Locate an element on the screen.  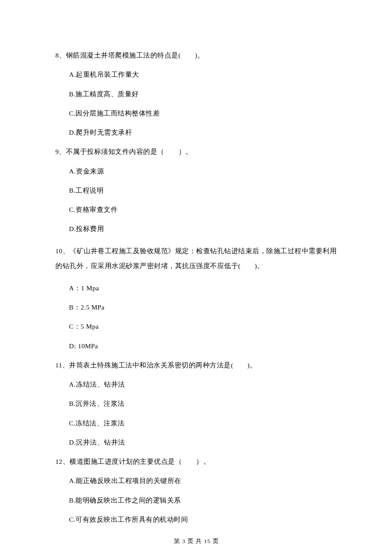
option-a: A.能正确反映出工程项目的关键所在 is located at coordinates (196, 481).